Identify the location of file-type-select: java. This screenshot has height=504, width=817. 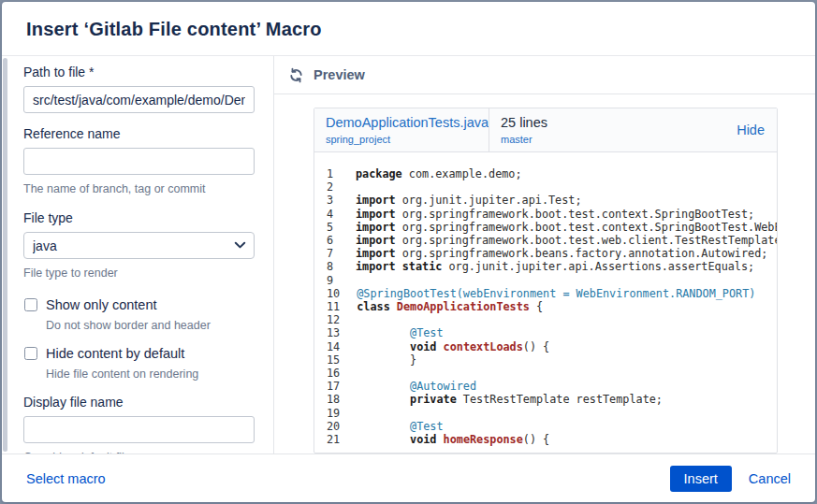
(139, 245).